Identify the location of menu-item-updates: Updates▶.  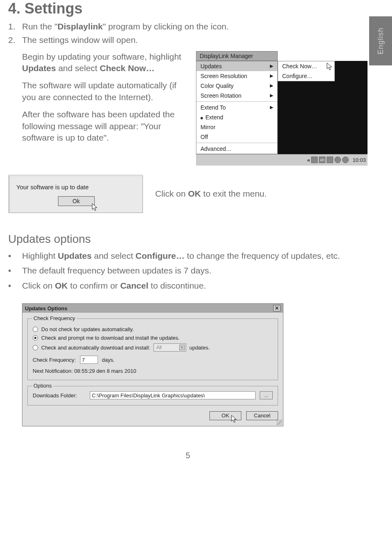
(237, 66).